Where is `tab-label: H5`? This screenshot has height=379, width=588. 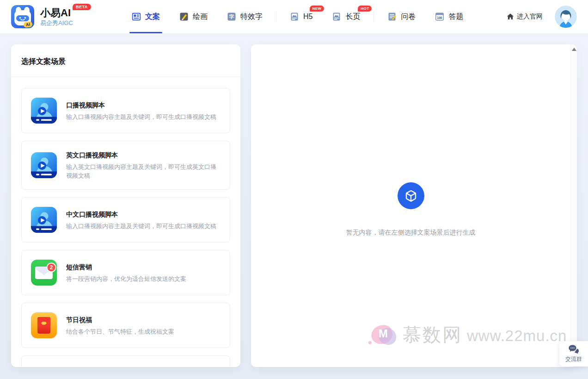
tab-label: H5 is located at coordinates (308, 17).